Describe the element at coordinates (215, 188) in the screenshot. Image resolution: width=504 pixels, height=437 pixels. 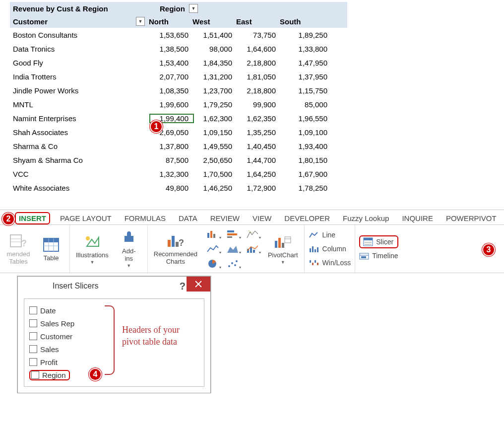
I see `data-cell: 1,46,250` at that location.